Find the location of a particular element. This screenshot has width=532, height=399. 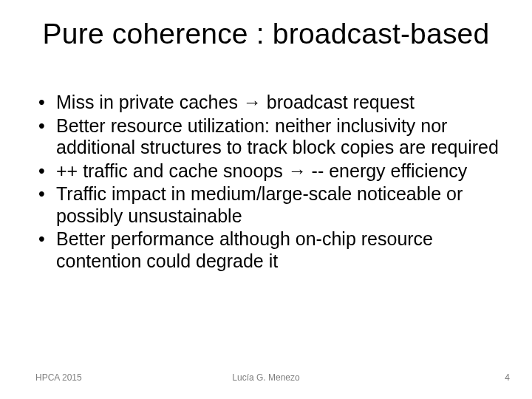

bullet-item: Better performance although on-chip reso… is located at coordinates (269, 250).